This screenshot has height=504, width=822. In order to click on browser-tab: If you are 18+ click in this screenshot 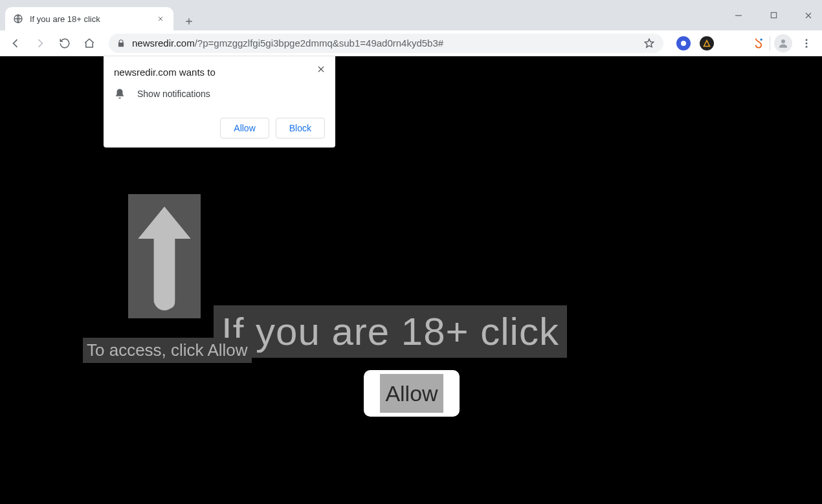, I will do `click(89, 19)`.